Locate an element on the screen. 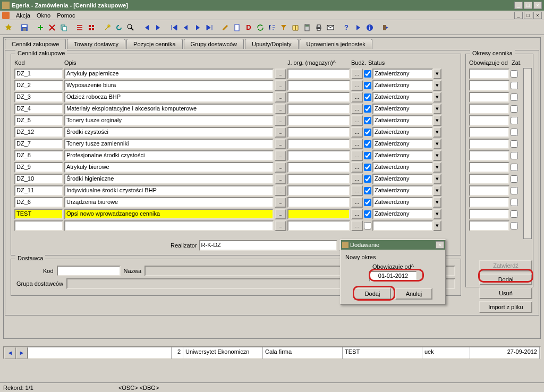 This screenshot has width=544, height=392. mdi-maximize-button: □ is located at coordinates (528, 15).